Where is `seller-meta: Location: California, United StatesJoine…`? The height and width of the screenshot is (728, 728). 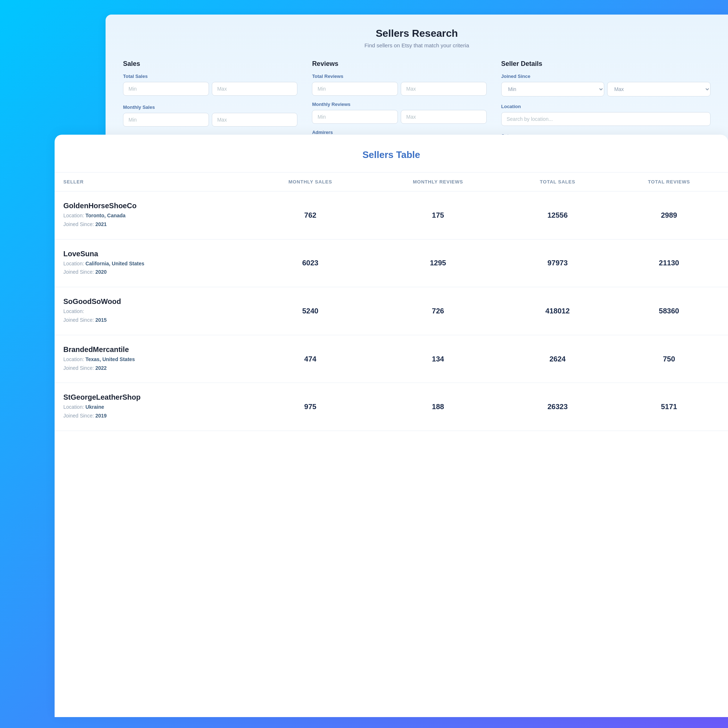 seller-meta: Location: California, United StatesJoine… is located at coordinates (152, 268).